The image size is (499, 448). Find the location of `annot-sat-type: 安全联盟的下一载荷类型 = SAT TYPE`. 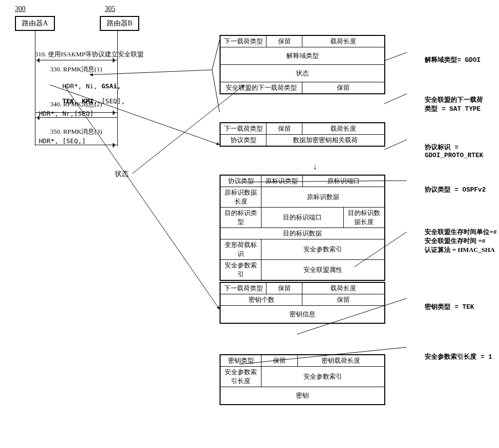

annot-sat-type: 安全联盟的下一载荷类型 = SAT TYPE is located at coordinates (446, 104).